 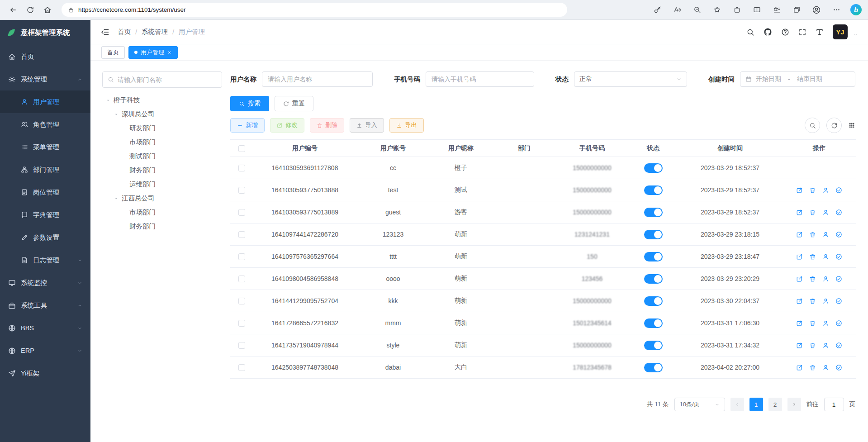 What do you see at coordinates (30, 10) in the screenshot?
I see `browser-refresh-icon` at bounding box center [30, 10].